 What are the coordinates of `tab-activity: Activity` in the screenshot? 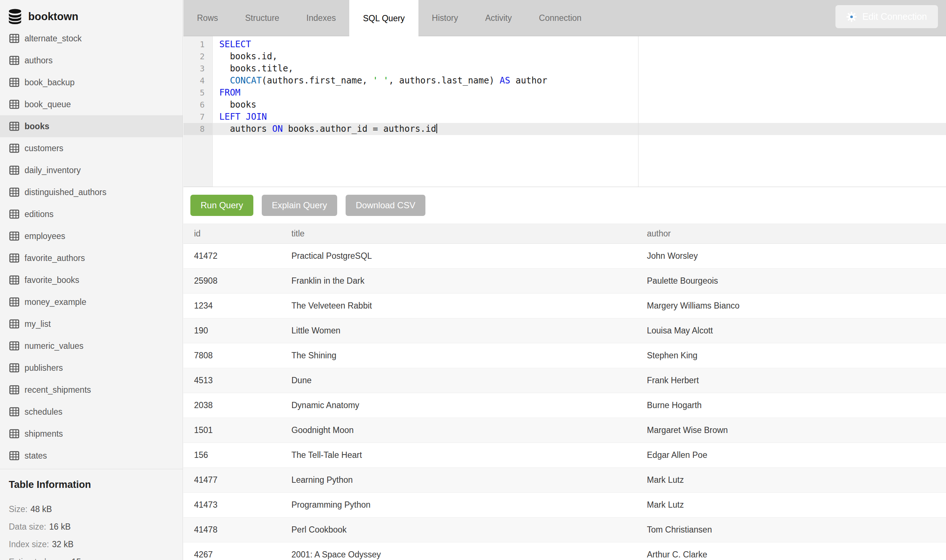 It's located at (498, 18).